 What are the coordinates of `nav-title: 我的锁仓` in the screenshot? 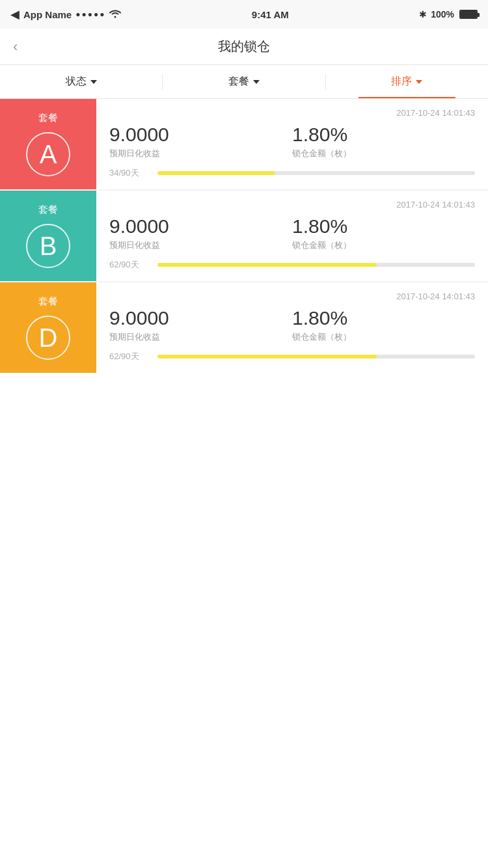 It's located at (244, 47).